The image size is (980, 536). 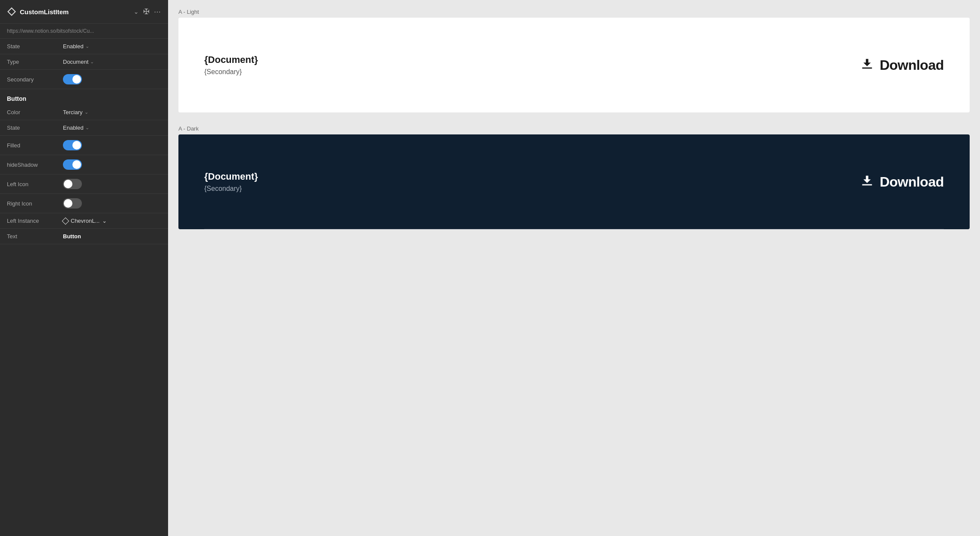 What do you see at coordinates (231, 60) in the screenshot?
I see `doc-title-light: {Document}` at bounding box center [231, 60].